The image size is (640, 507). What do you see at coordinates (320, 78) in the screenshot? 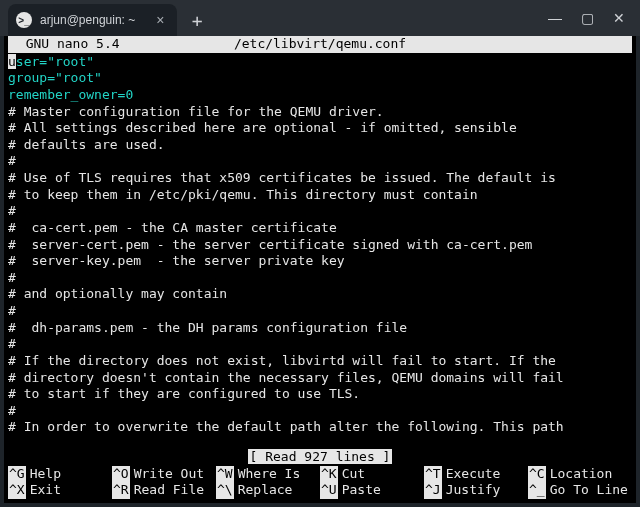
I see `config-line: group="root"` at bounding box center [320, 78].